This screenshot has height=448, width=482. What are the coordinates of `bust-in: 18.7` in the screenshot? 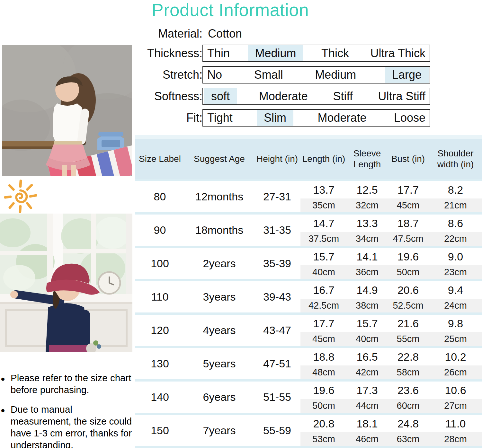 It's located at (408, 223).